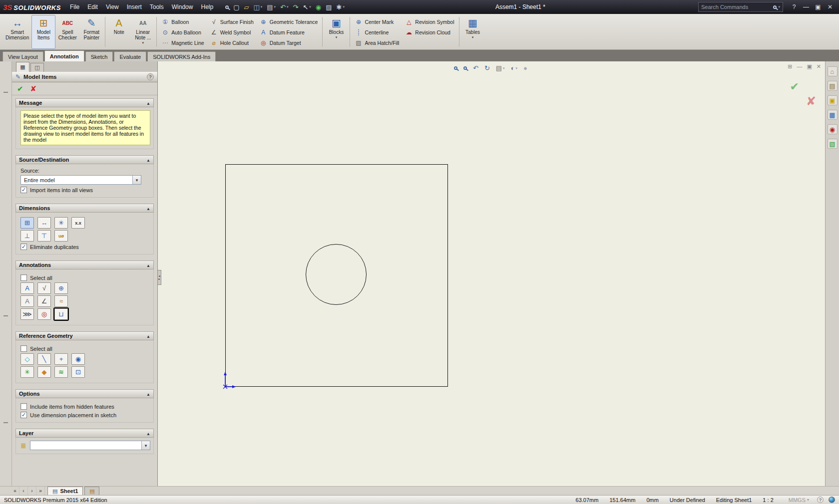 Image resolution: width=839 pixels, height=504 pixels. Describe the element at coordinates (27, 359) in the screenshot. I see `planes-button: ◇` at that location.